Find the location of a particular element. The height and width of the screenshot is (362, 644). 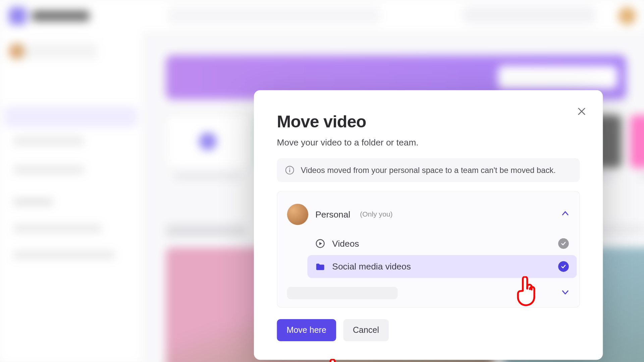

chevron-down-icon is located at coordinates (565, 293).